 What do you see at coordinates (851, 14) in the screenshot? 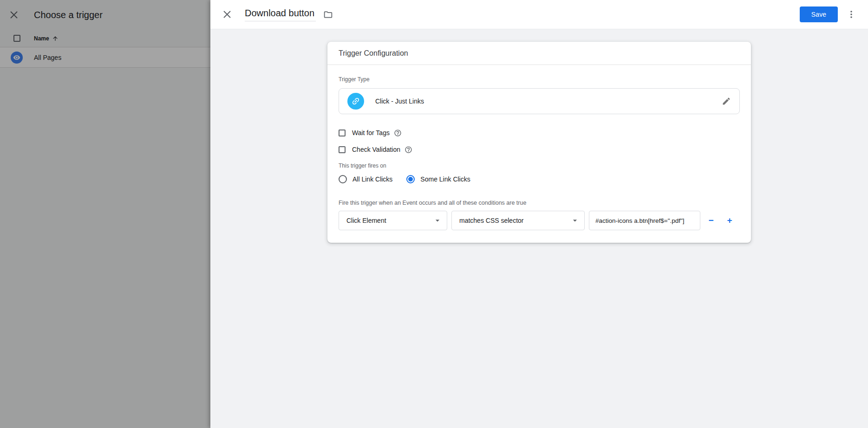
I see `more-options-icon` at bounding box center [851, 14].